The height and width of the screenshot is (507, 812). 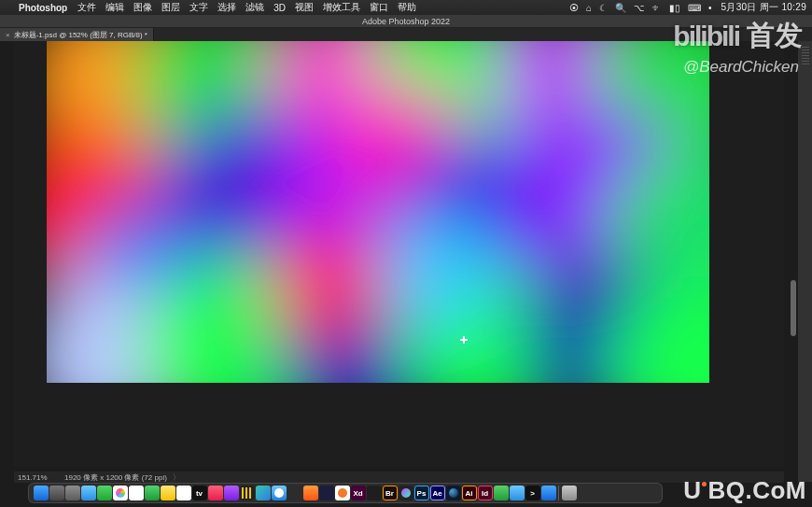 I want to click on menubar-clock: 5月30日 周一 10:29, so click(x=763, y=7).